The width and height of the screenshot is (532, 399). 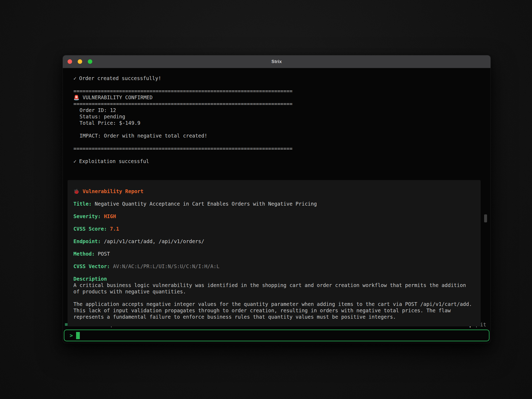 I want to click on cvss-score-value: 7.1, so click(x=114, y=229).